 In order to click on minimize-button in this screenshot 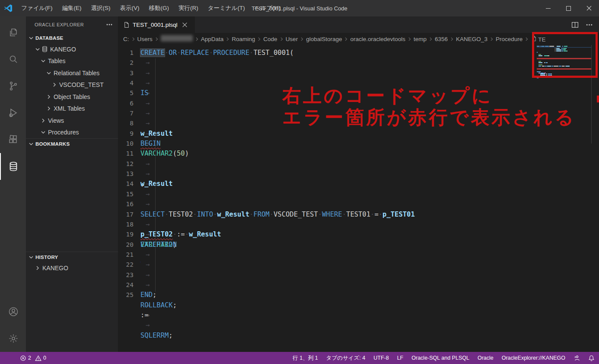, I will do `click(548, 8)`.